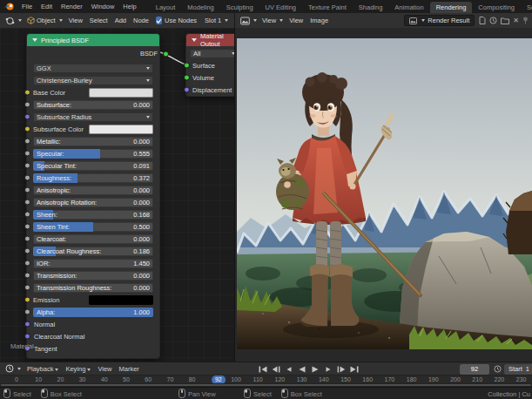  I want to click on mode-selector: View, so click(273, 21).